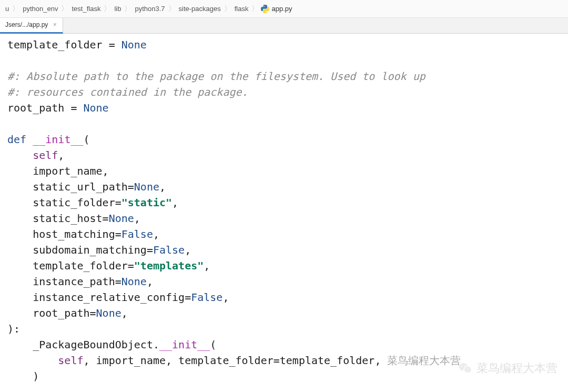 Image resolution: width=568 pixels, height=392 pixels. I want to click on breadcrumb-file: app.py, so click(277, 9).